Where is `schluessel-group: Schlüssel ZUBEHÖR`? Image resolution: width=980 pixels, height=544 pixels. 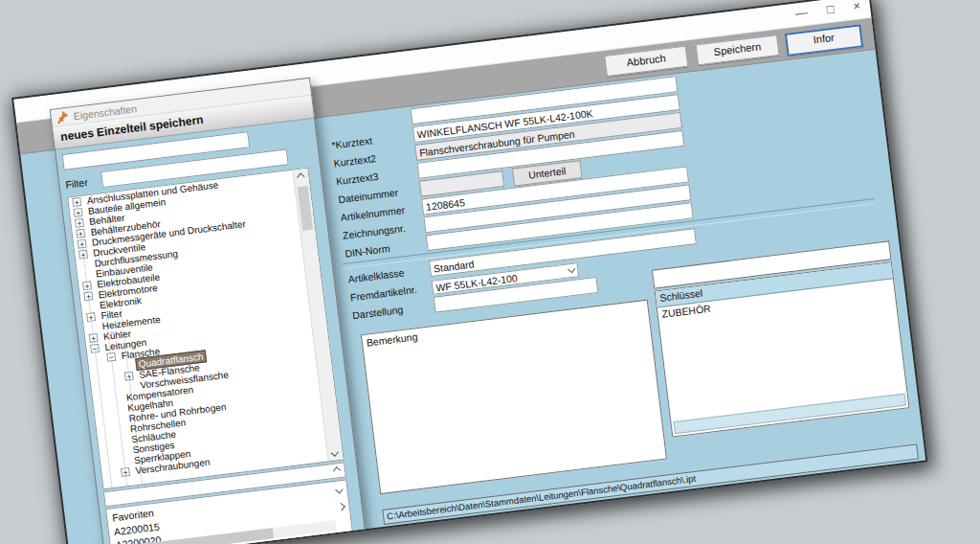 schluessel-group: Schlüssel ZUBEHÖR is located at coordinates (783, 349).